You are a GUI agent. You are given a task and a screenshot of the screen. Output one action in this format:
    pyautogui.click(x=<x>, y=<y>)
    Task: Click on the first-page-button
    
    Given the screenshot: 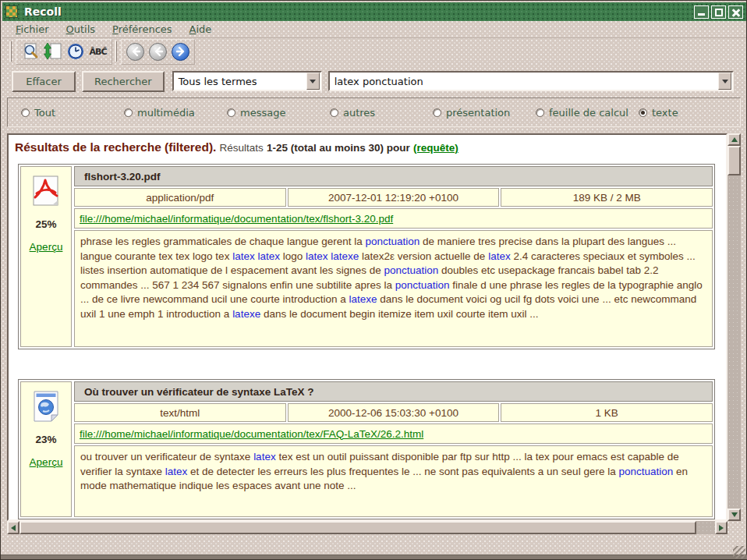 What is the action you would take?
    pyautogui.click(x=136, y=51)
    